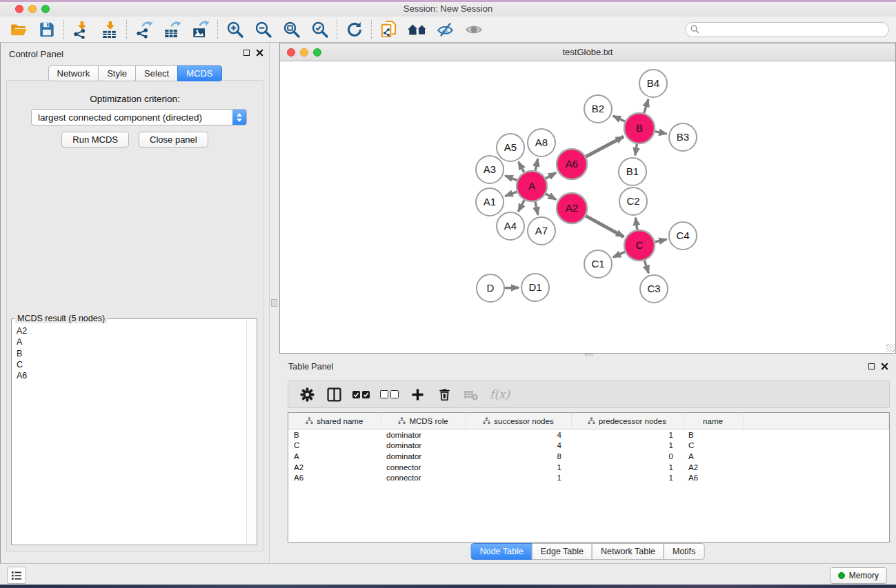 Image resolution: width=896 pixels, height=588 pixels. Describe the element at coordinates (355, 30) in the screenshot. I see `apply-layout-icon` at that location.